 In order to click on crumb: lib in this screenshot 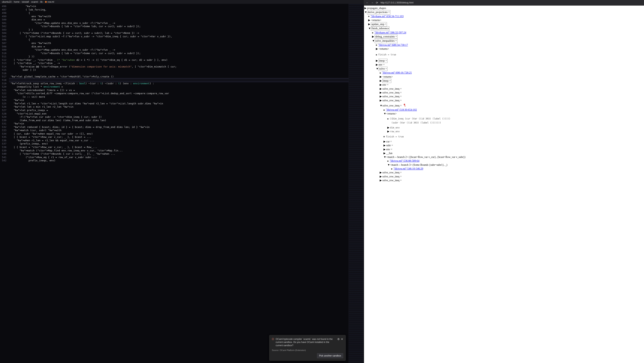, I will do `click(42, 2)`.